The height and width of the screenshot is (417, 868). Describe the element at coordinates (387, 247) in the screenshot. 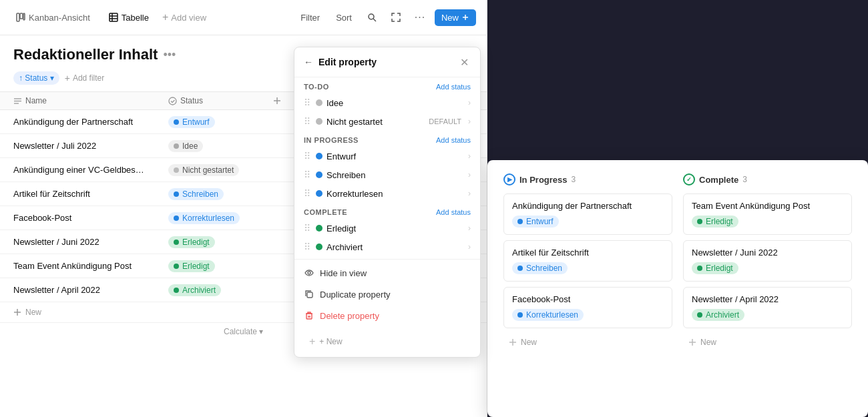

I see `property-item: ⠿ Archiviert ›` at that location.